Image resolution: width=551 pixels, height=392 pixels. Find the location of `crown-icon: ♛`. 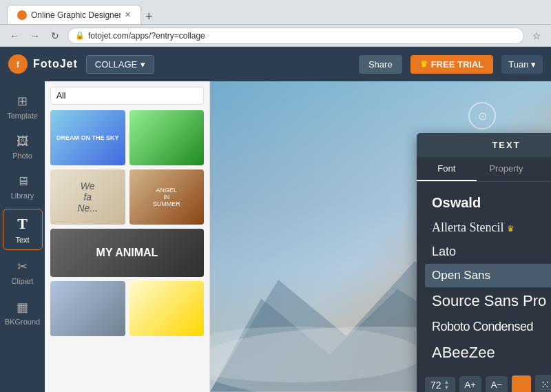

crown-icon: ♛ is located at coordinates (424, 64).